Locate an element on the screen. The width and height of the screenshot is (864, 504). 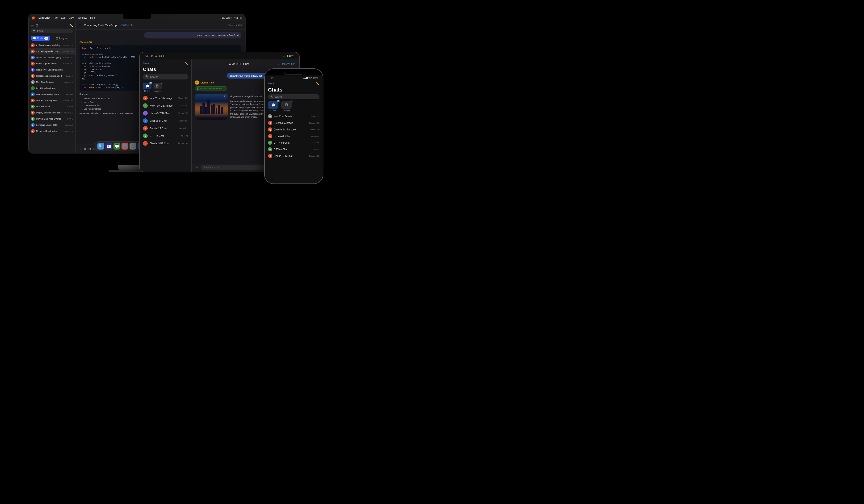
image-icon: 🖼 is located at coordinates (90, 149).